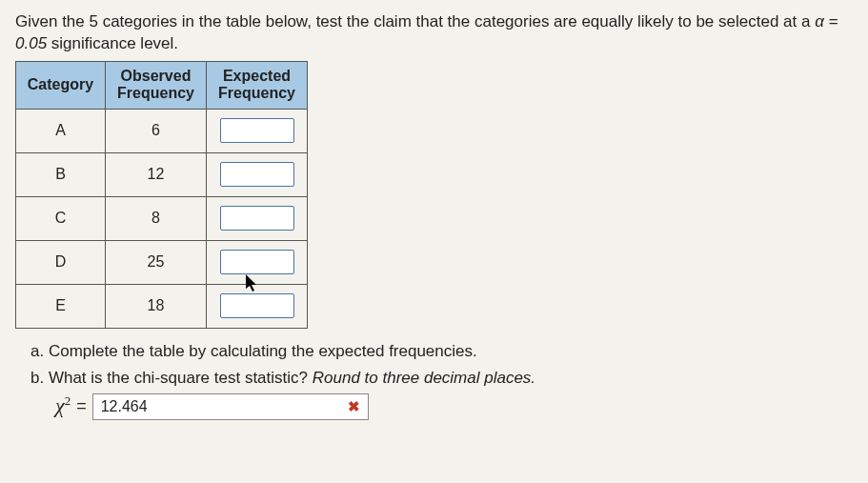  I want to click on cell-category: E, so click(61, 306).